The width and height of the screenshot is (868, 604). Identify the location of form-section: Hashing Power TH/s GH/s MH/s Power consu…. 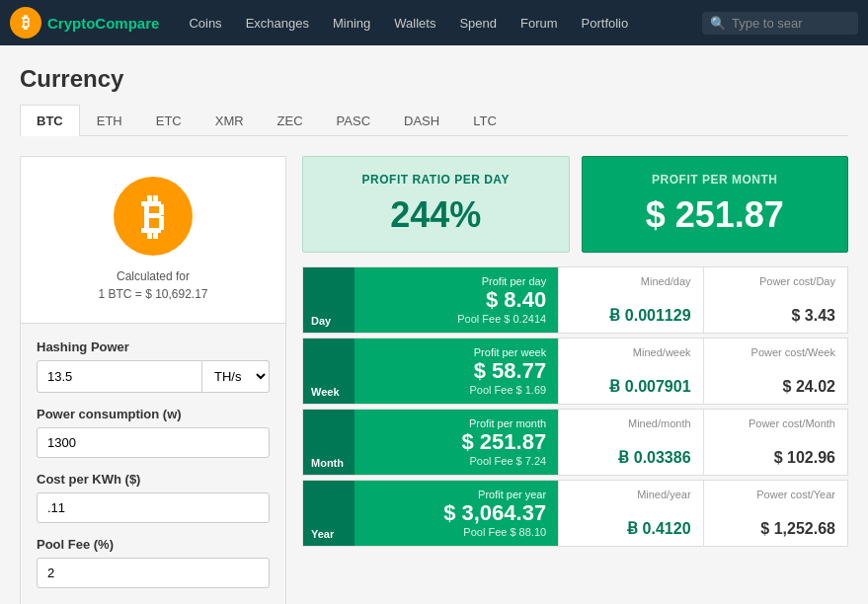
(153, 464).